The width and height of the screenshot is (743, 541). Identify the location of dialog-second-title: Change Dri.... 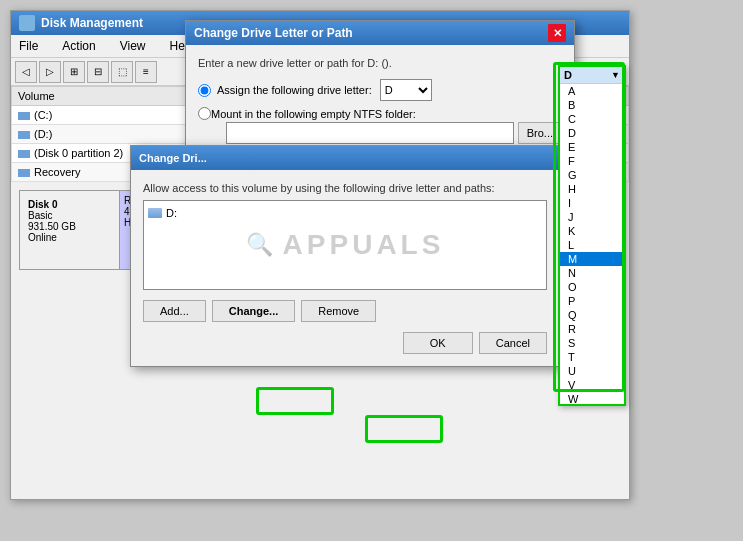
(173, 158).